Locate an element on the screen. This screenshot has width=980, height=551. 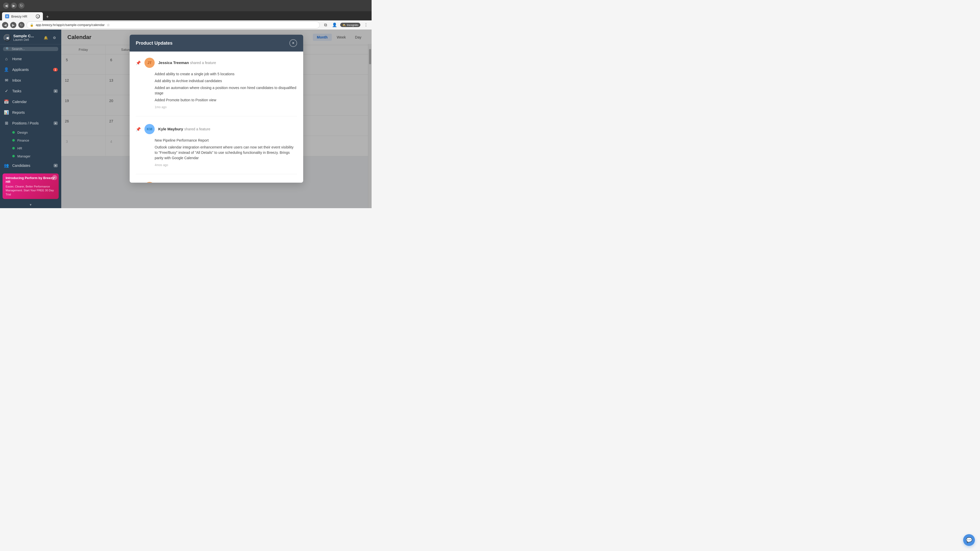
modal-overlay: Product Updates × 📌 JT Jessica Treeman s… is located at coordinates (216, 119).